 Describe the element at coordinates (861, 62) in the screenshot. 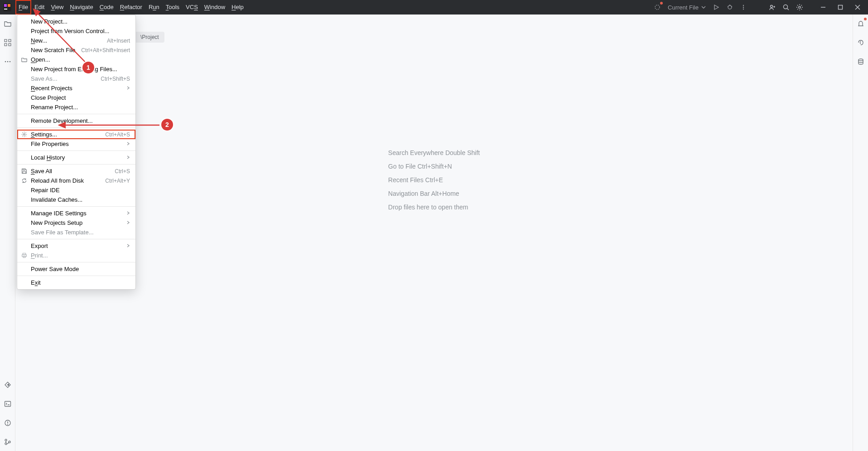

I see `database-tool-button` at that location.